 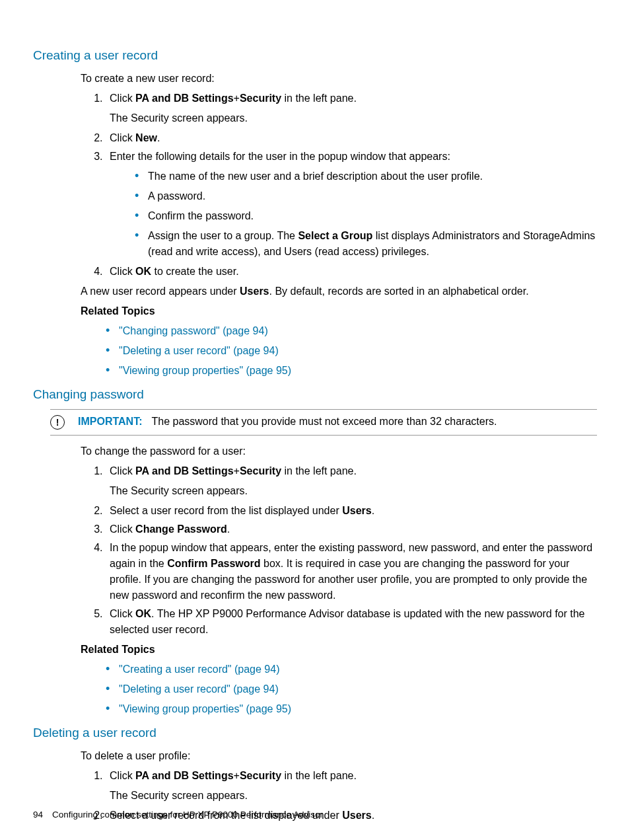 I want to click on link-changing-password: "Changing password" (page 94), so click(x=193, y=330).